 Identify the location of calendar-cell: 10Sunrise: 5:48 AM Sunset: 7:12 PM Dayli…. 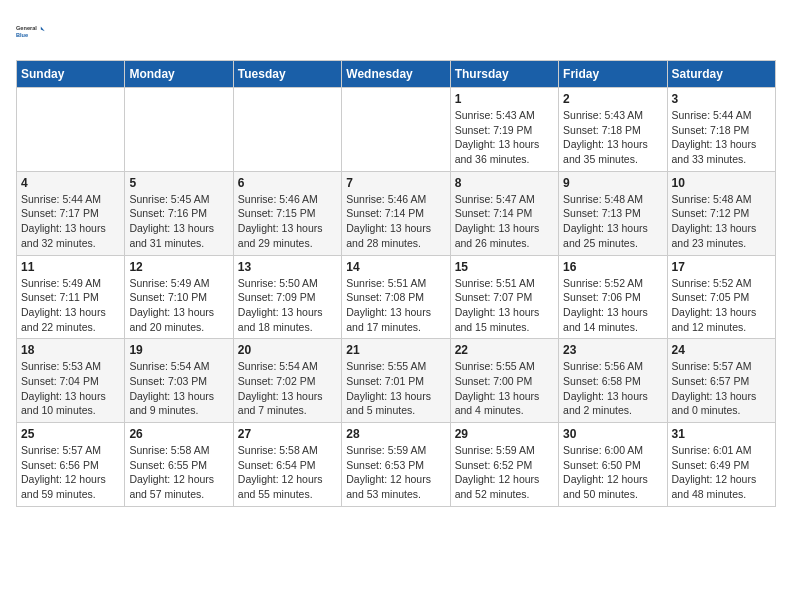
(721, 213).